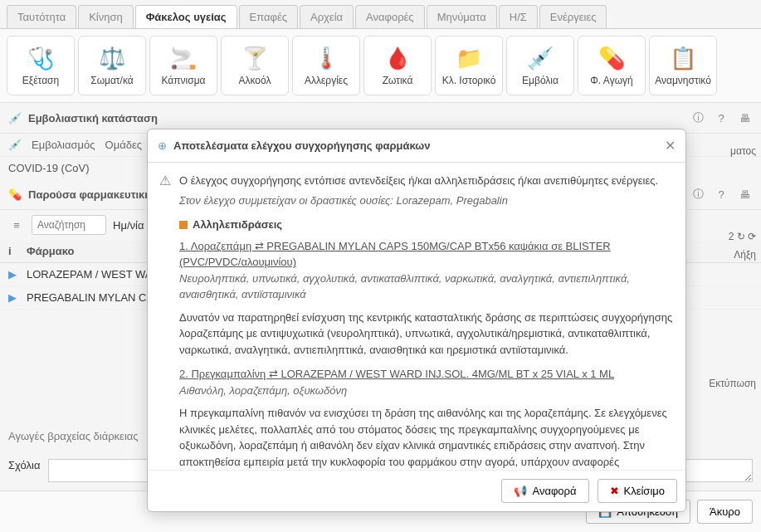  I want to click on cigarette-icon: 🚬, so click(183, 58).